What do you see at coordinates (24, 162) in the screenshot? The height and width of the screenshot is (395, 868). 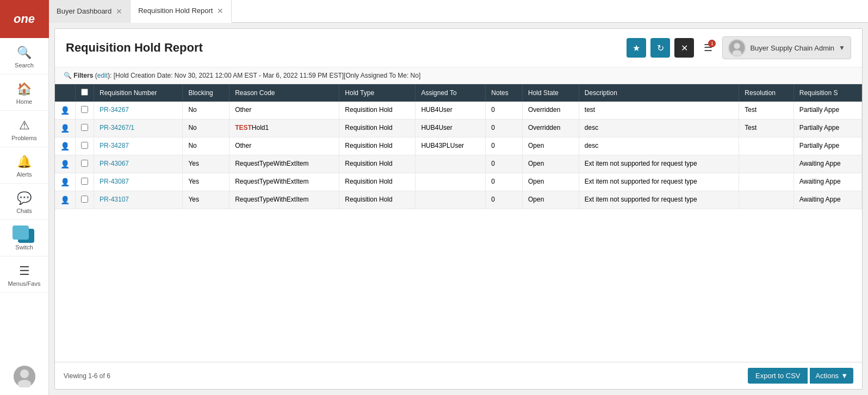 I see `alerts-icon: 🔔` at bounding box center [24, 162].